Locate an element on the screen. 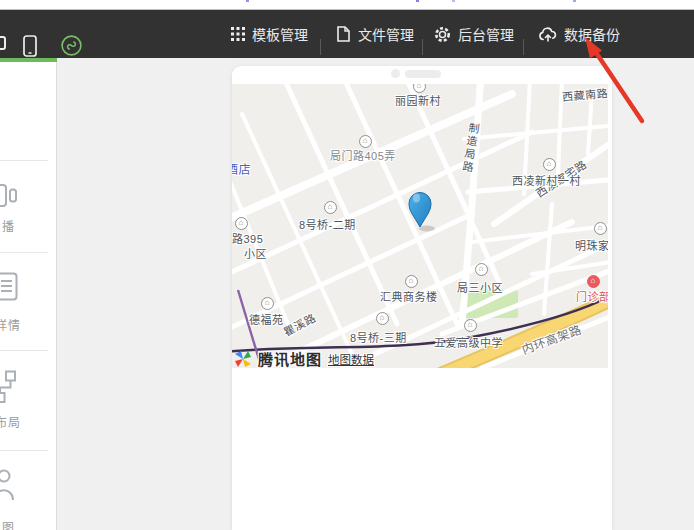 Image resolution: width=694 pixels, height=530 pixels. menu-label: 文件管理 is located at coordinates (386, 34).